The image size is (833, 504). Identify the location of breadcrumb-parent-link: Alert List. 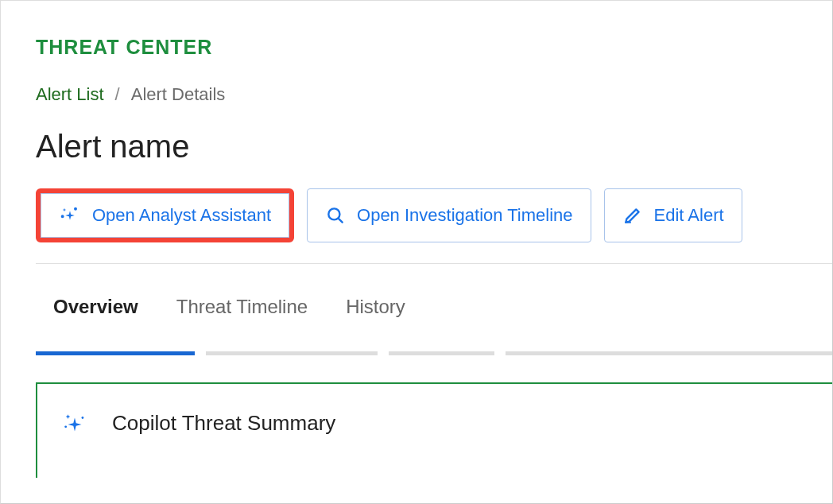
(70, 95).